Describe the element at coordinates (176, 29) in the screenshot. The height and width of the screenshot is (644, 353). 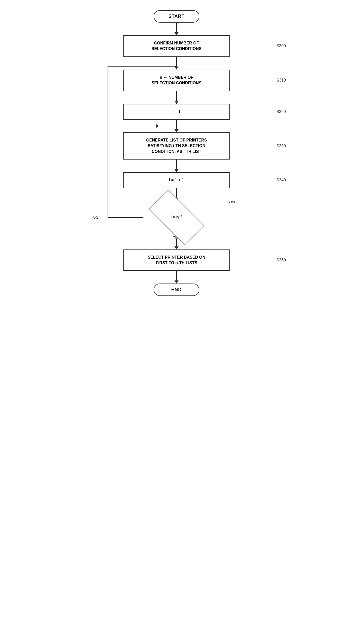
I see `arrow-start-to-s300` at that location.